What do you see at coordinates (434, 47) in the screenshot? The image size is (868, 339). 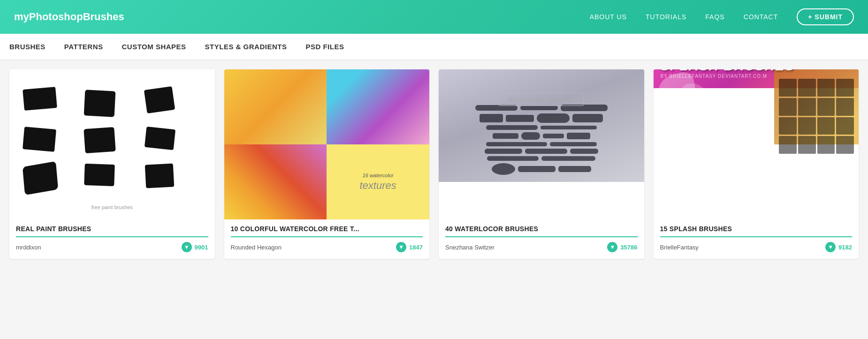 I see `sub-nav: BRUSHES PATTERNS CUSTOM SHAPES STYLES & …` at bounding box center [434, 47].